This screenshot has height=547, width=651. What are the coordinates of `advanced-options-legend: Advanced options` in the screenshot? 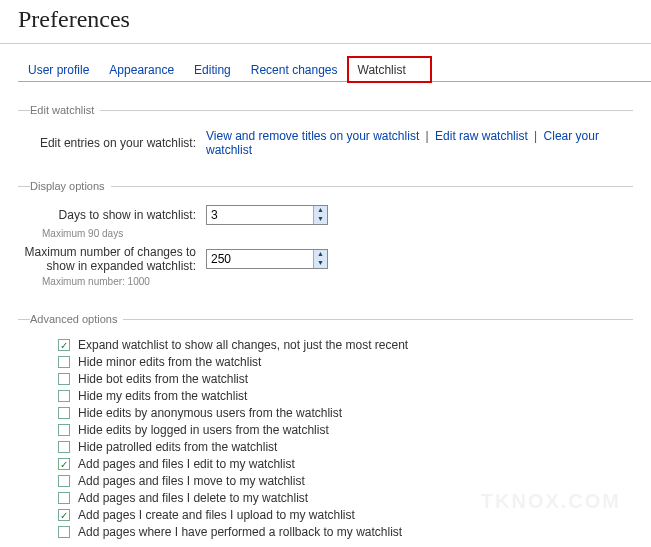 It's located at (76, 319).